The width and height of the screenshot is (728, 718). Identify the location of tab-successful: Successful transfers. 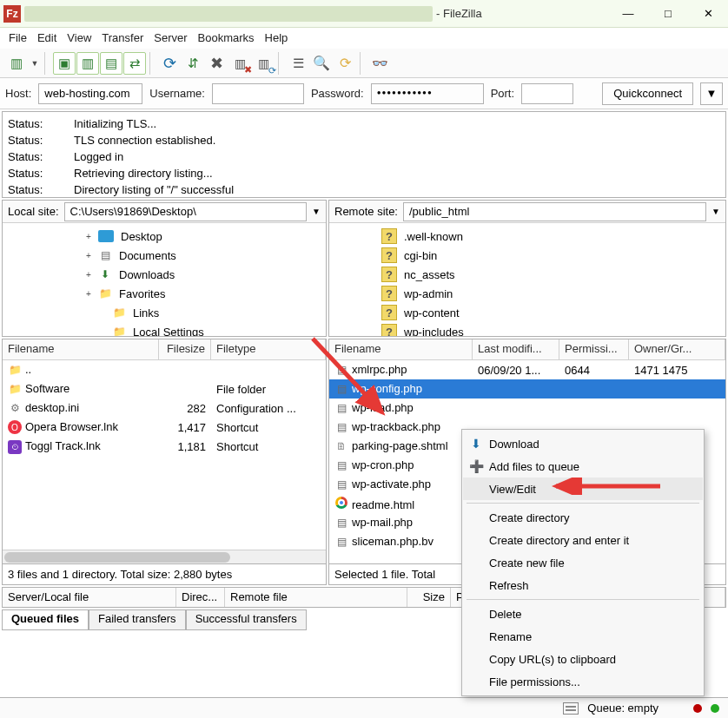
(247, 620).